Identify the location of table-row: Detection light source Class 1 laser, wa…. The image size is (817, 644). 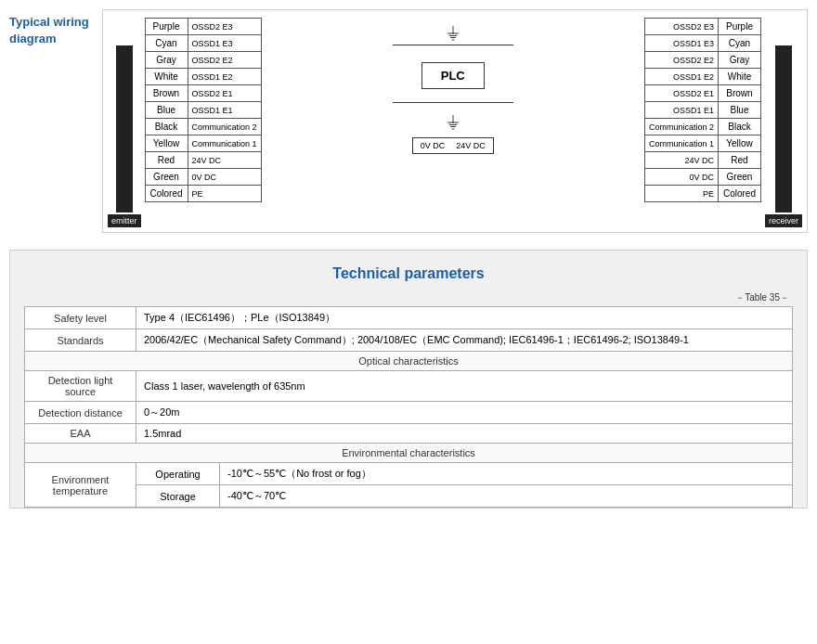
(408, 386).